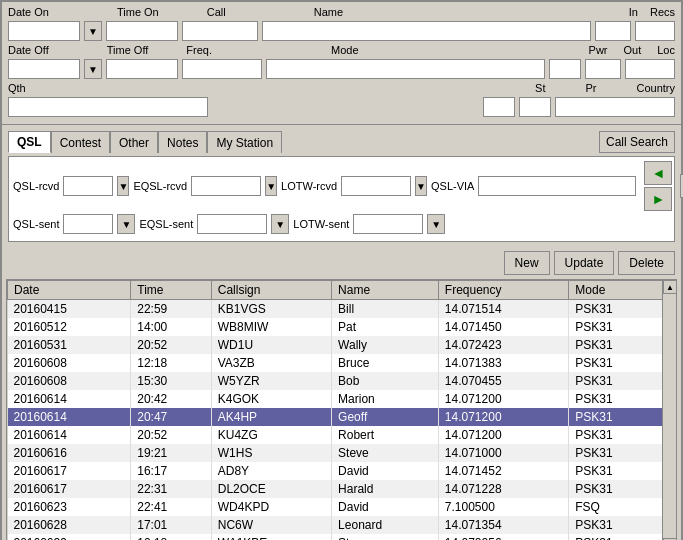 This screenshot has width=683, height=540. Describe the element at coordinates (406, 69) in the screenshot. I see `mode-field: PSK31` at that location.